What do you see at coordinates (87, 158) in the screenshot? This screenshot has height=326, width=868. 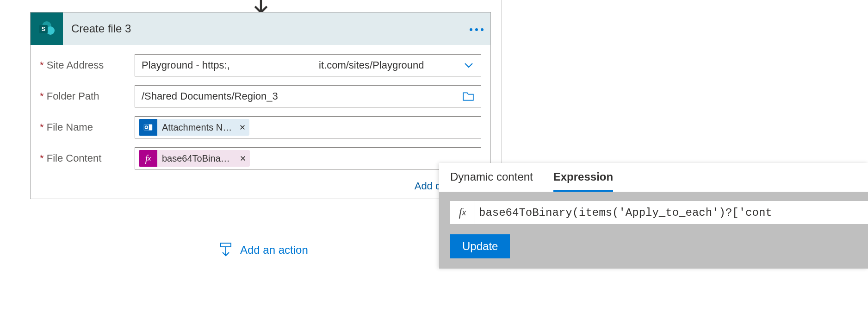 I see `field-label: File Content` at bounding box center [87, 158].